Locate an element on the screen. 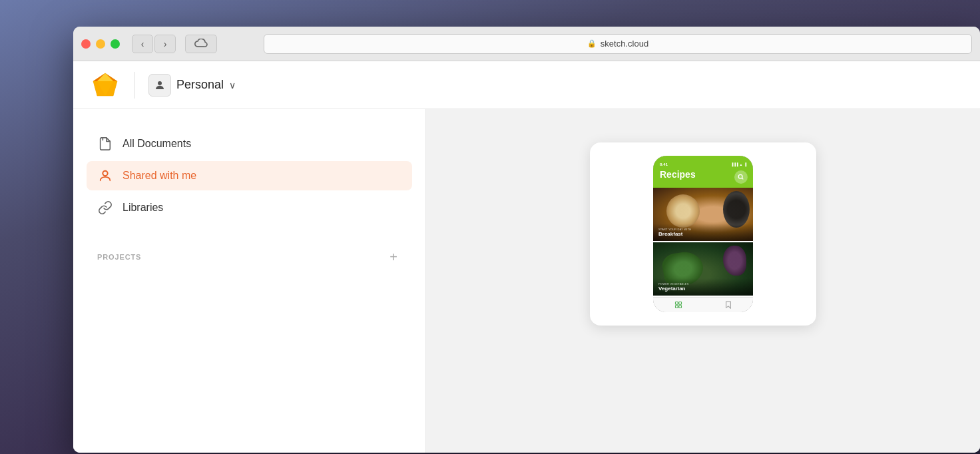 The width and height of the screenshot is (980, 454). title-bar: ‹ › 🔒 sketch.cloud is located at coordinates (527, 44).